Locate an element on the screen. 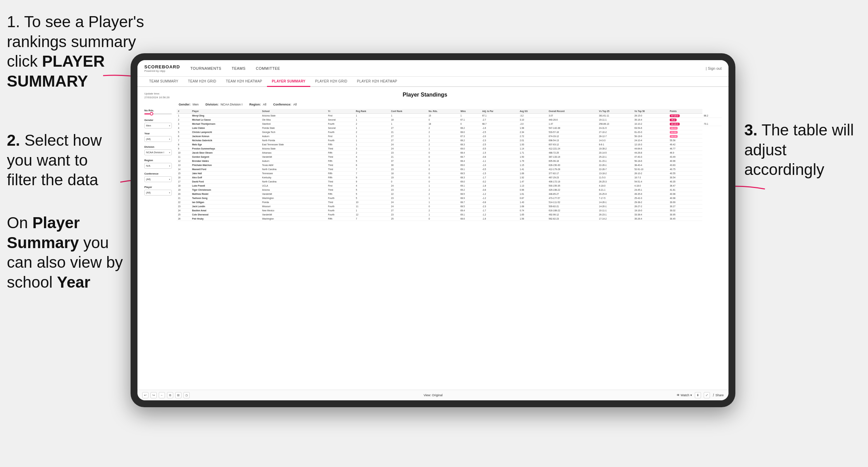 The width and height of the screenshot is (868, 467). table-cell: 6 is located at coordinates (372, 165).